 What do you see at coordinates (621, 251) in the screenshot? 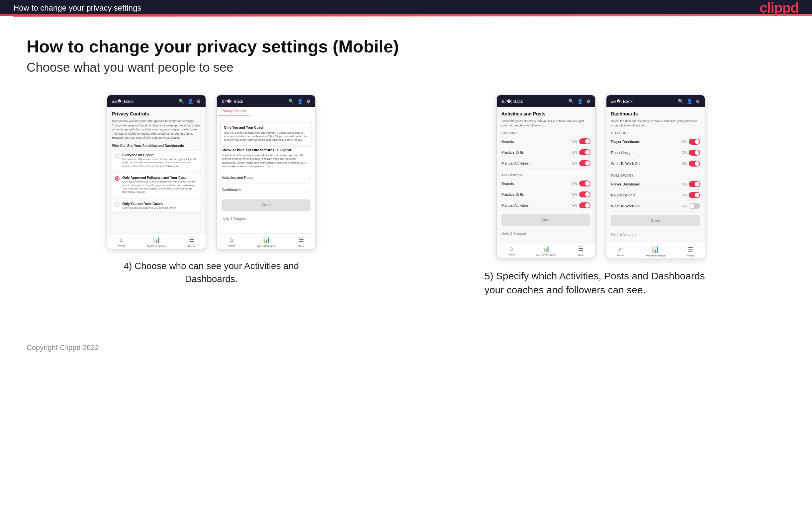
I see `nav-home-4: ⌂ Home` at bounding box center [621, 251].